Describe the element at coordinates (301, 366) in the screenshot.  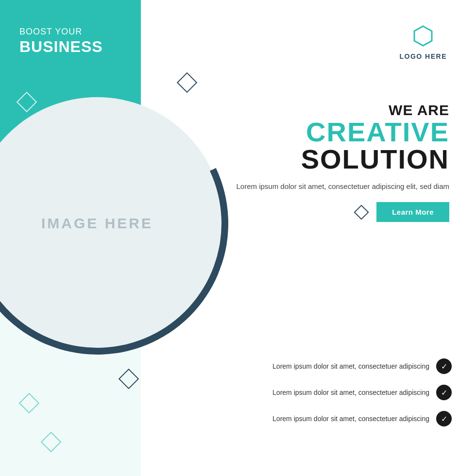
I see `feature-item-1: Lorem ipsum dolor sit amet, consectetuer…` at that location.